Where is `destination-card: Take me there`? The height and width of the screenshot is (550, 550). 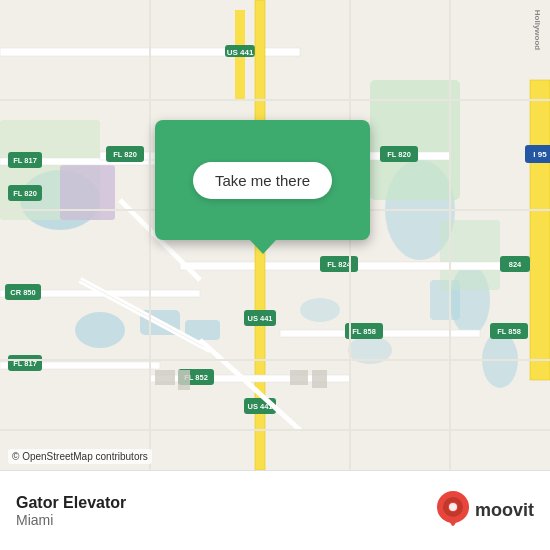
destination-card: Take me there is located at coordinates (262, 180).